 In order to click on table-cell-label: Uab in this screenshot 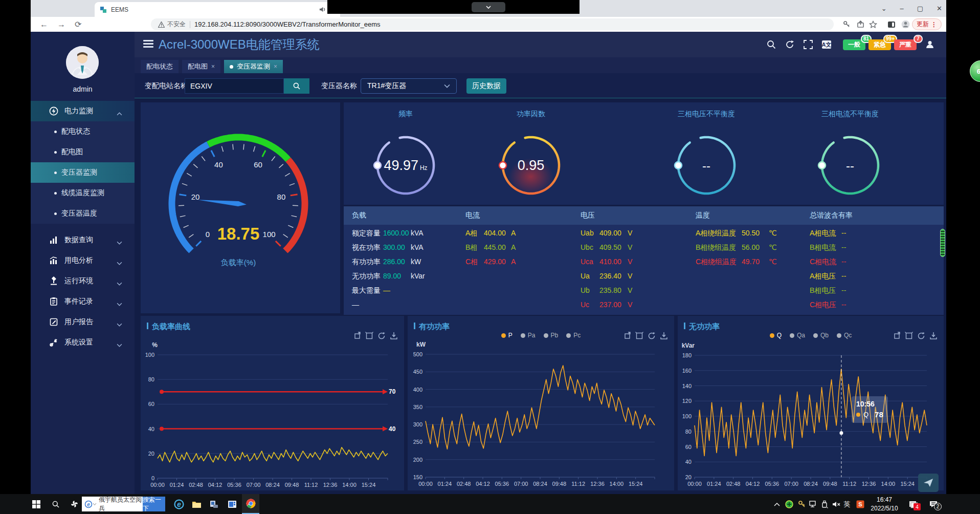, I will do `click(587, 233)`.